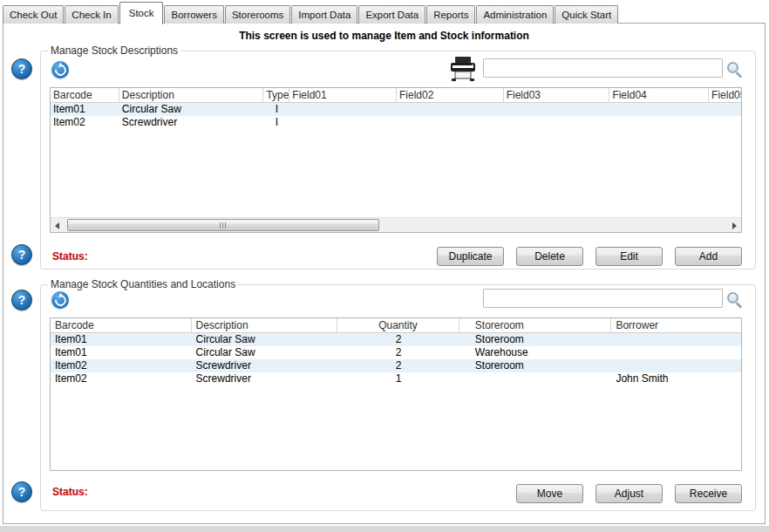 Image resolution: width=769 pixels, height=532 pixels. I want to click on column-header-field02: Field02, so click(450, 95).